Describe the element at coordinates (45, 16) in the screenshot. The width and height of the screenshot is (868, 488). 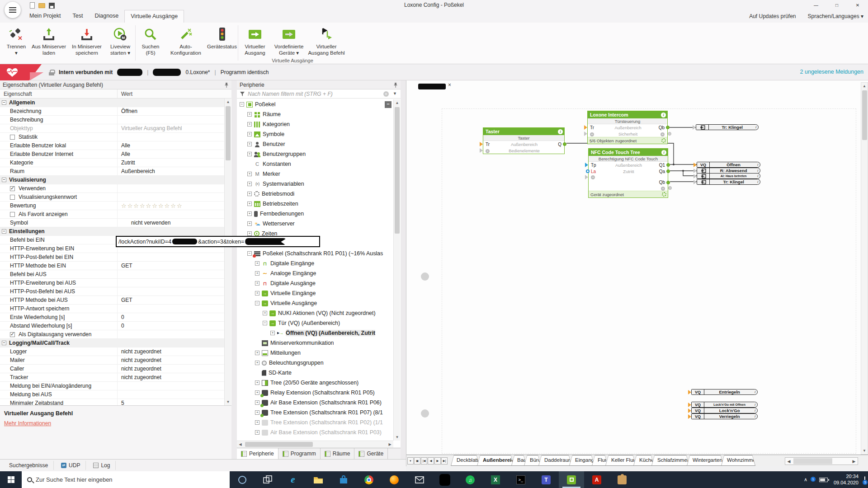
I see `menu-tab-mein-projekt: Mein Projekt` at that location.